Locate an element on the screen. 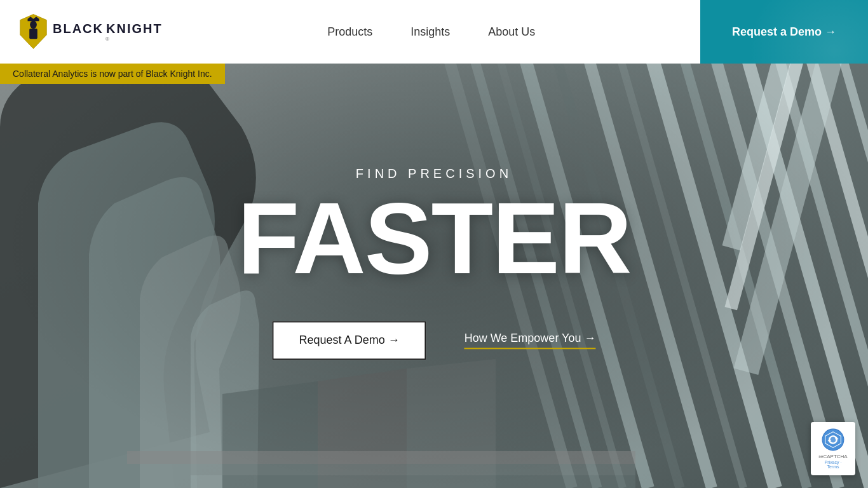 The height and width of the screenshot is (488, 868). hero-subtitle: FIND PRECISION is located at coordinates (433, 174).